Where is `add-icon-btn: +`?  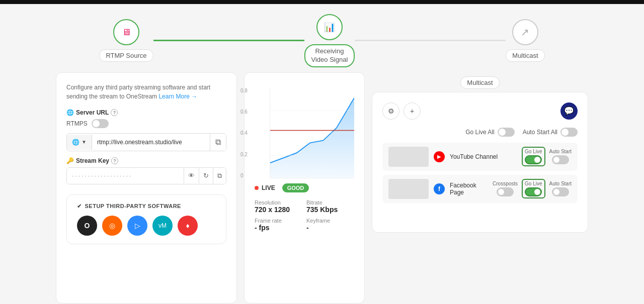
add-icon-btn: + is located at coordinates (412, 111).